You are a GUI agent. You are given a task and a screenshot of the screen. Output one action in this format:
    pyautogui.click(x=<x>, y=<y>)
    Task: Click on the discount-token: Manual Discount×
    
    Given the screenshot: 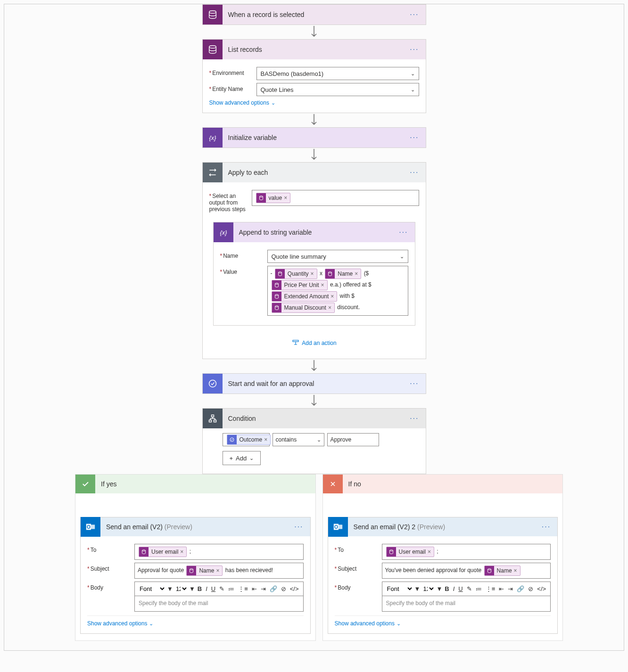 What is the action you would take?
    pyautogui.click(x=303, y=308)
    